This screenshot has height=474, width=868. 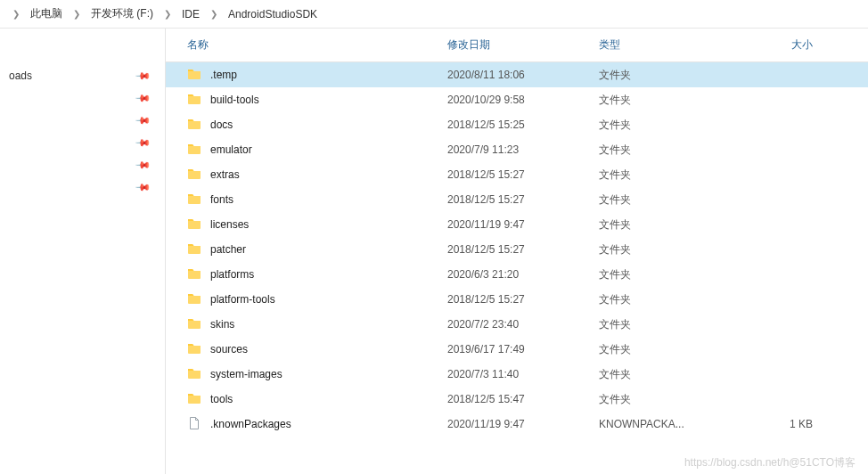 What do you see at coordinates (517, 299) in the screenshot?
I see `file-row: platform-tools2018/12/5 15:27文件夹` at bounding box center [517, 299].